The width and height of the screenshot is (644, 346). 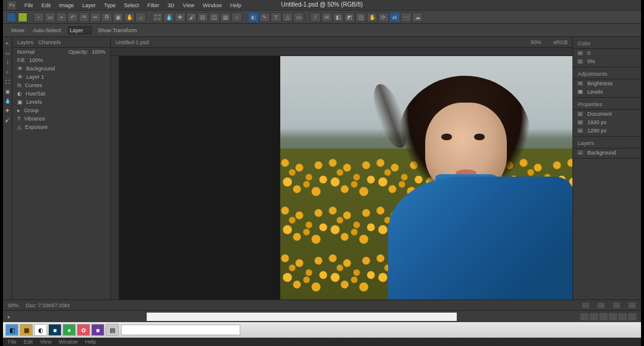 I want to click on tool-text-icon: T, so click(x=276, y=17).